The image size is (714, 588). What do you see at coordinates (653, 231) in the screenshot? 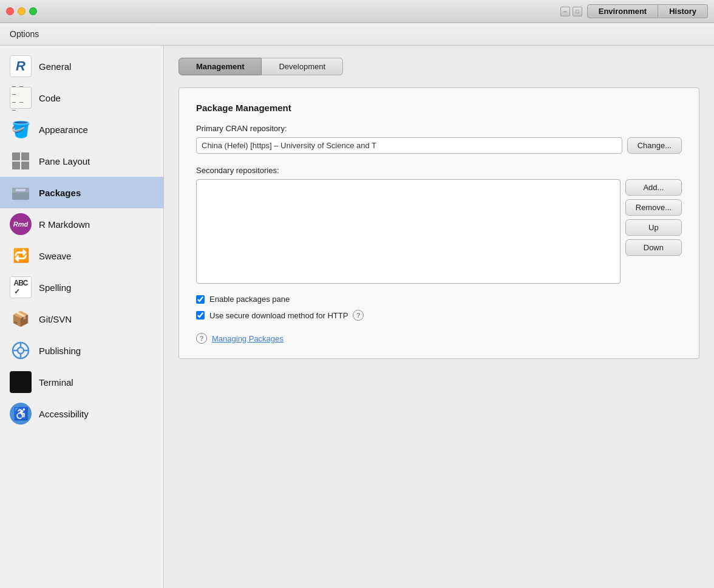
I see `repos-buttons: Add... Remove... Up Down` at bounding box center [653, 231].